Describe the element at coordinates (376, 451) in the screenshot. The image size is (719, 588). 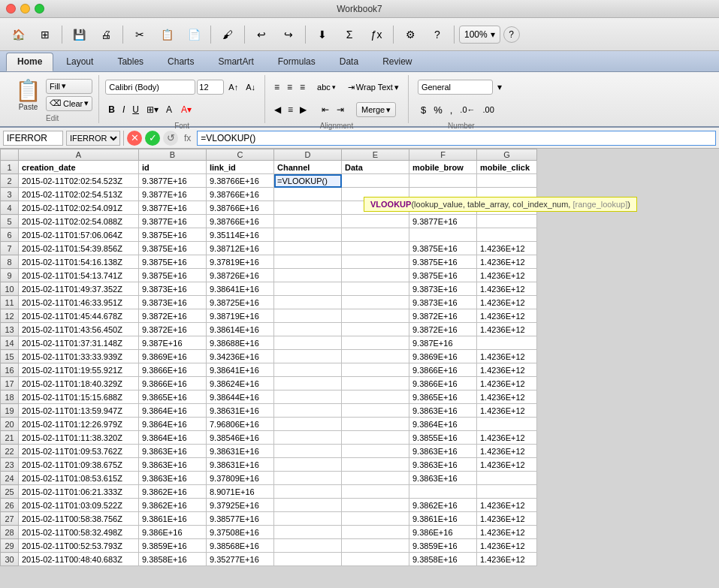
I see `cell-E22` at that location.